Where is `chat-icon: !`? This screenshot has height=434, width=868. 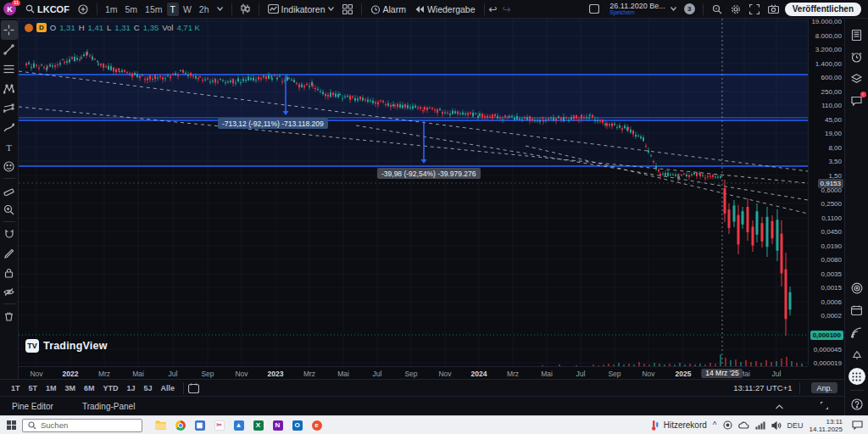 chat-icon: ! is located at coordinates (857, 101).